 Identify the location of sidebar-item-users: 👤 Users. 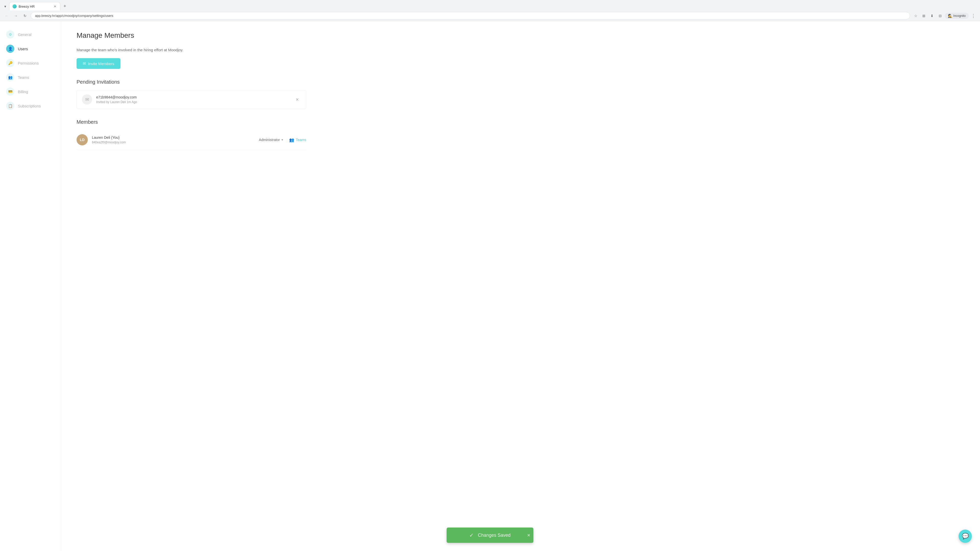
(30, 49).